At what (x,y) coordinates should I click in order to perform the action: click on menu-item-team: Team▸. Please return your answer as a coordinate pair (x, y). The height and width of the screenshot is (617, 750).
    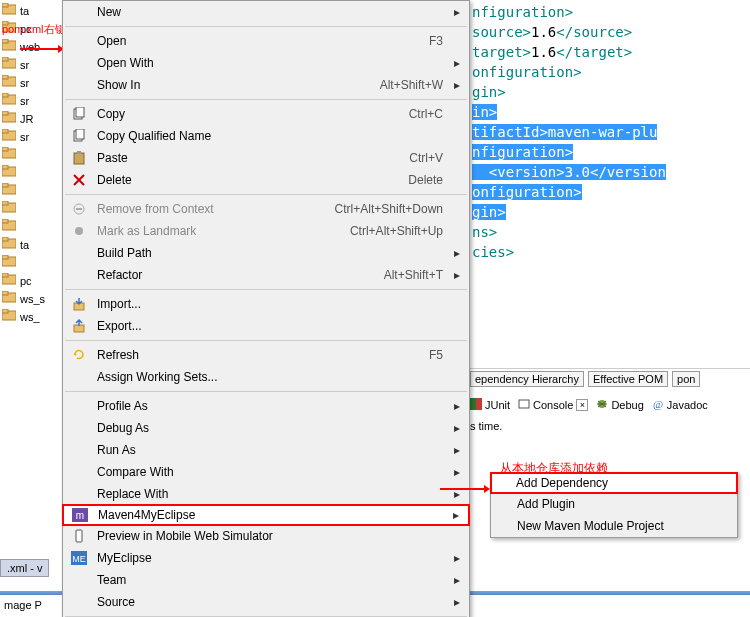
    Looking at the image, I should click on (266, 580).